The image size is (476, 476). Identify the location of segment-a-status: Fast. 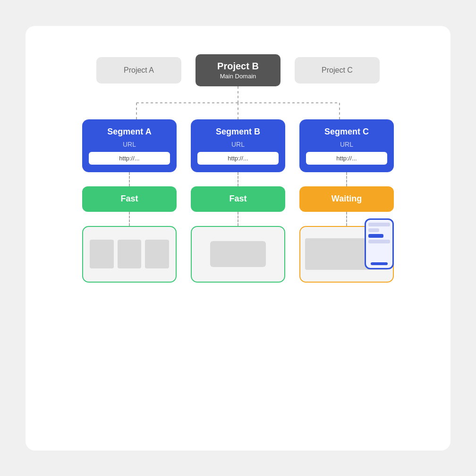
(129, 199).